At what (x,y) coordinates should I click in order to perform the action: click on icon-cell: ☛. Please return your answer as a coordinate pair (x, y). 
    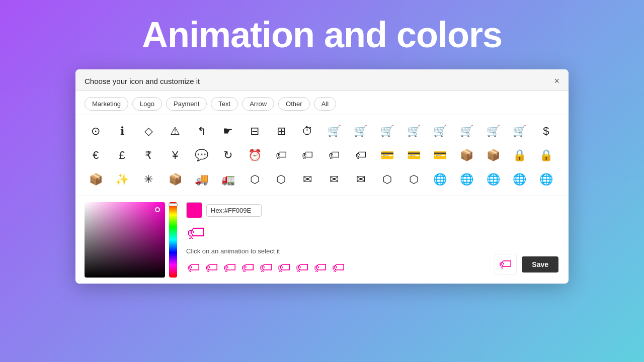
    Looking at the image, I should click on (228, 131).